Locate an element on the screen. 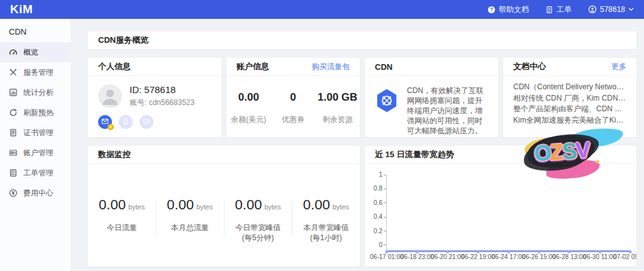 The height and width of the screenshot is (271, 644). sidebar-item-label: 费用中心 is located at coordinates (38, 194).